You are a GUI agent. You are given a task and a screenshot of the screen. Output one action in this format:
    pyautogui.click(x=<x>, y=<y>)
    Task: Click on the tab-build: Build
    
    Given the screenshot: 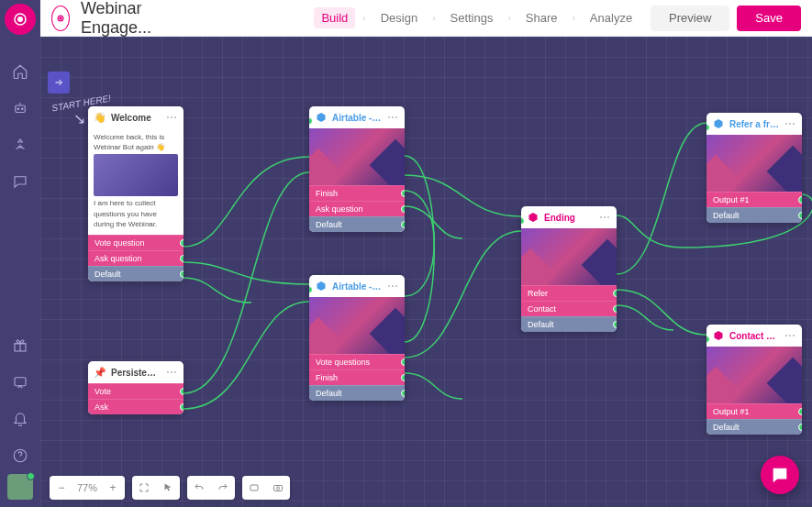 What is the action you would take?
    pyautogui.click(x=334, y=18)
    